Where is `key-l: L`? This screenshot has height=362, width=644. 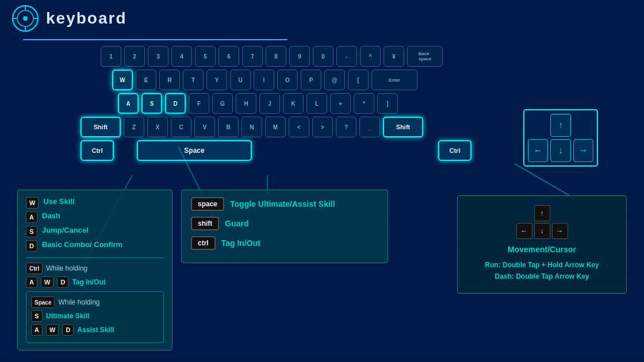 key-l: L is located at coordinates (317, 103).